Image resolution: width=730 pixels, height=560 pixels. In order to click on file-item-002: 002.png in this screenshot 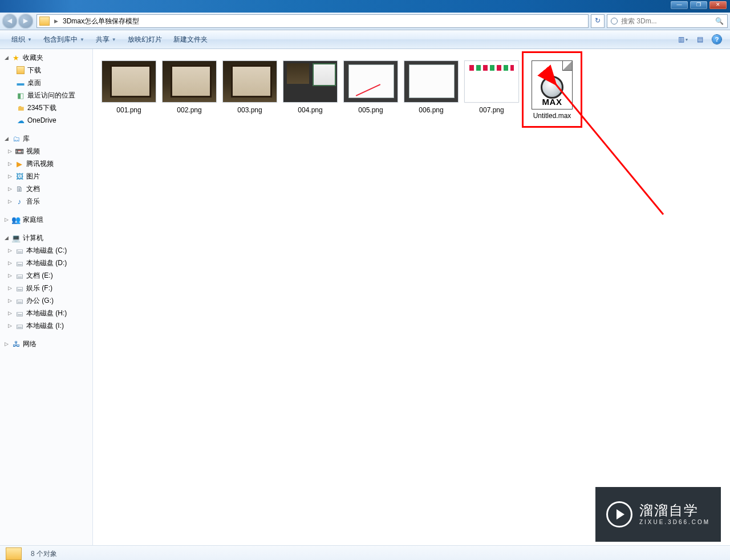, I will do `click(189, 90)`.